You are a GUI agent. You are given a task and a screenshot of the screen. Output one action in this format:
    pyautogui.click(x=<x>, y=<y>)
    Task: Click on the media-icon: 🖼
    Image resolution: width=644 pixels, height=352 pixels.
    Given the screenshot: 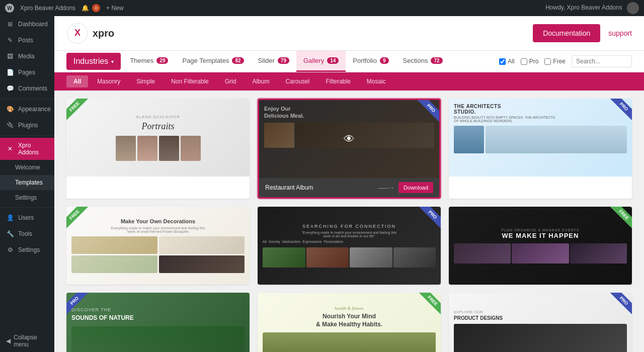 What is the action you would take?
    pyautogui.click(x=10, y=56)
    